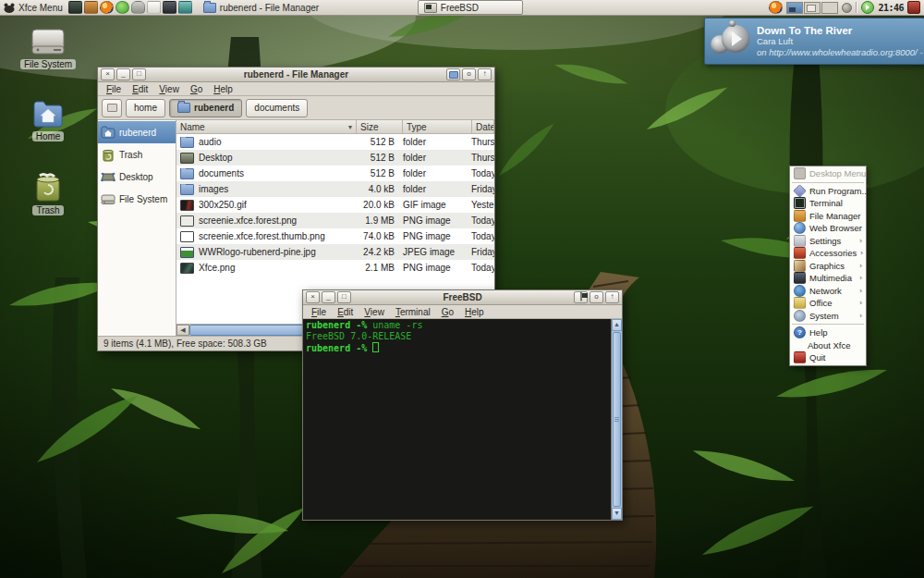 The image size is (924, 578). What do you see at coordinates (868, 7) in the screenshot?
I see `radio-tray-icon` at bounding box center [868, 7].